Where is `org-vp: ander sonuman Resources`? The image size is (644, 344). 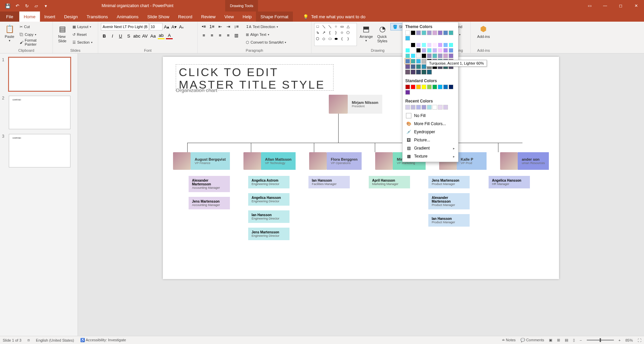 org-vp: ander sonuman Resources is located at coordinates (524, 161).